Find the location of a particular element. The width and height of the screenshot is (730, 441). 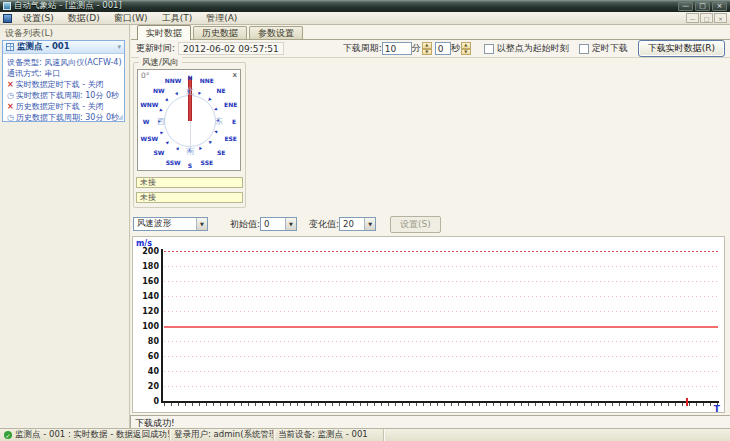

compass-dir-N: N is located at coordinates (190, 78).